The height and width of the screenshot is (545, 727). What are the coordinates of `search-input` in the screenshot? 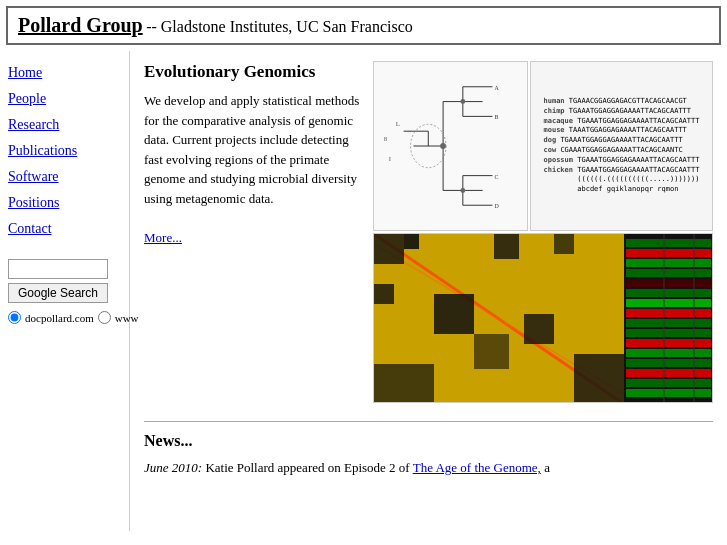 It's located at (58, 269).